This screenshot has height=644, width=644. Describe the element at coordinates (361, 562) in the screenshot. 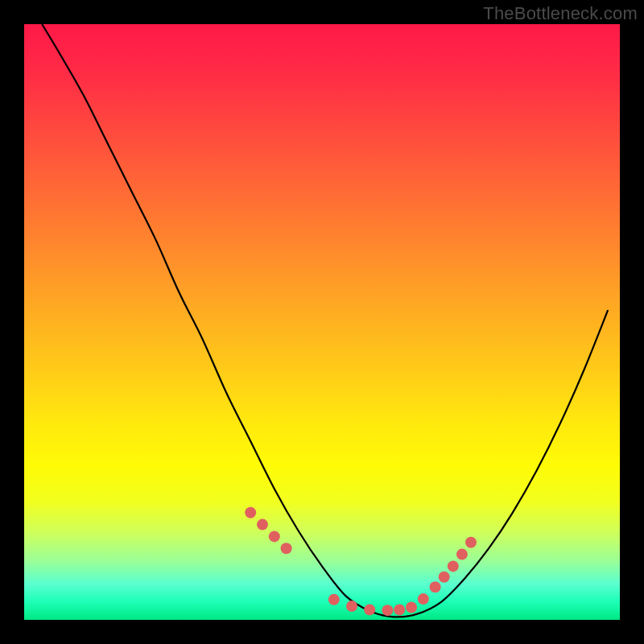

I see `highlight-markers` at that location.